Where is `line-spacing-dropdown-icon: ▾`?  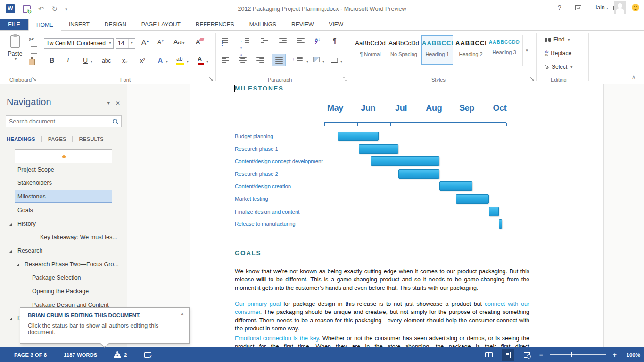 line-spacing-dropdown-icon: ▾ is located at coordinates (307, 61).